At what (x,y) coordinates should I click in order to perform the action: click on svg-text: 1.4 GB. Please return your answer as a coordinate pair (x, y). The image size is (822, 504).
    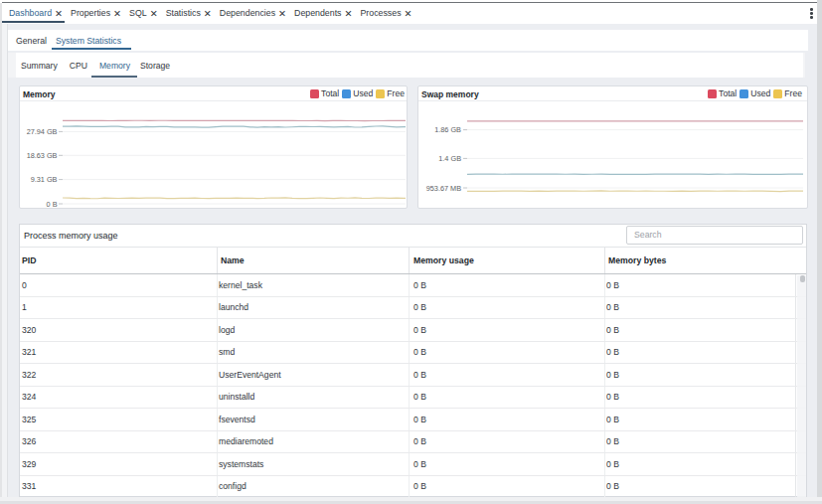
    Looking at the image, I should click on (449, 159).